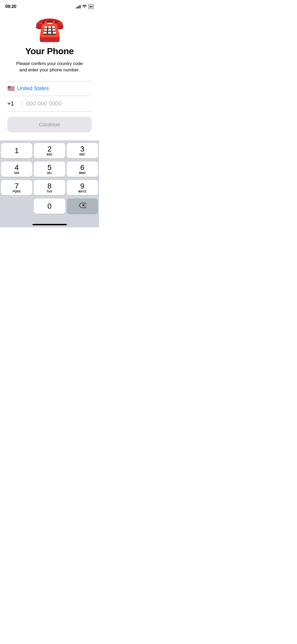 This screenshot has width=297, height=644. What do you see at coordinates (49, 188) in the screenshot?
I see `key-8: 8 TUV` at bounding box center [49, 188].